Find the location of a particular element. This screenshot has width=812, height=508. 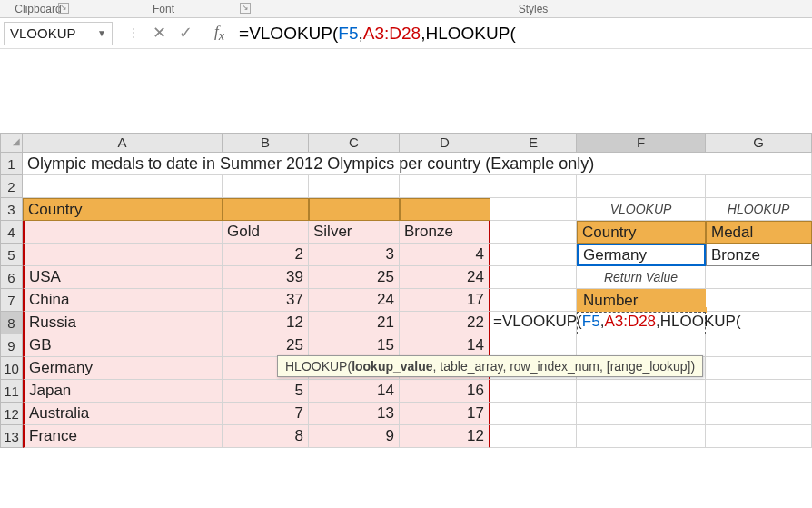

cell-G4-medal-lbl: Medal is located at coordinates (759, 233).